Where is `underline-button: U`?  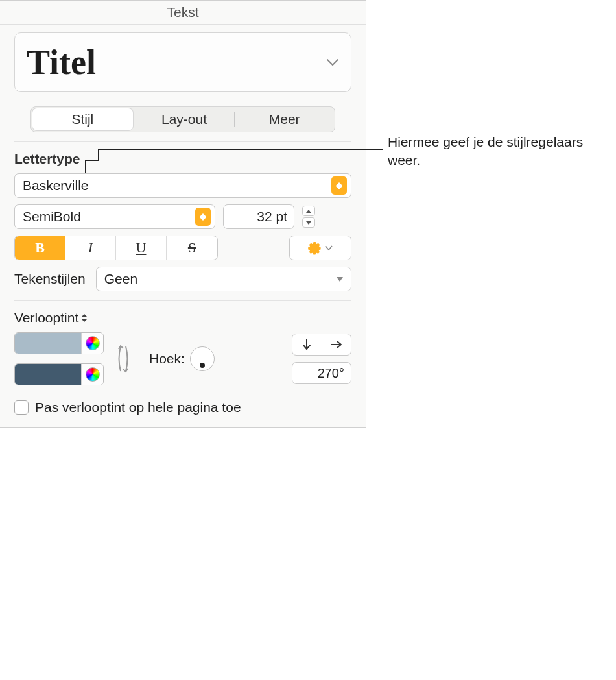 underline-button: U is located at coordinates (141, 248).